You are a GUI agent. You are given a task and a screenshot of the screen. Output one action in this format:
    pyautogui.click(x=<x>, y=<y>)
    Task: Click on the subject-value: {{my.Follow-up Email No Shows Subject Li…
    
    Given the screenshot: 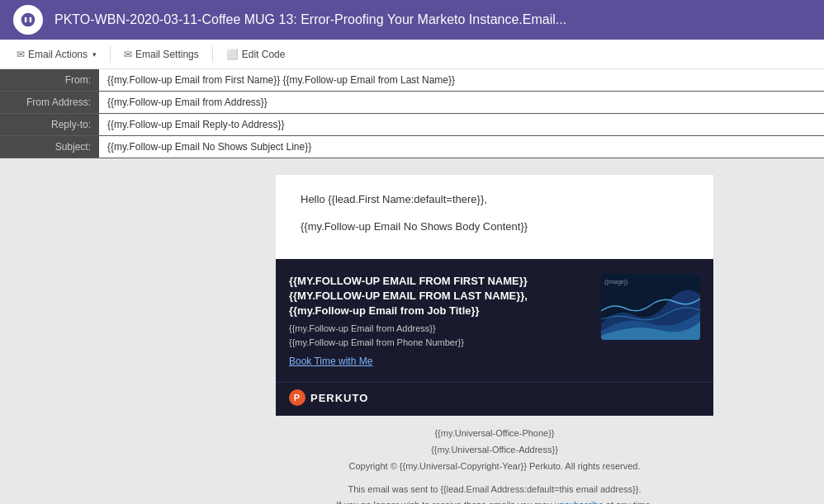 What is the action you would take?
    pyautogui.click(x=462, y=147)
    